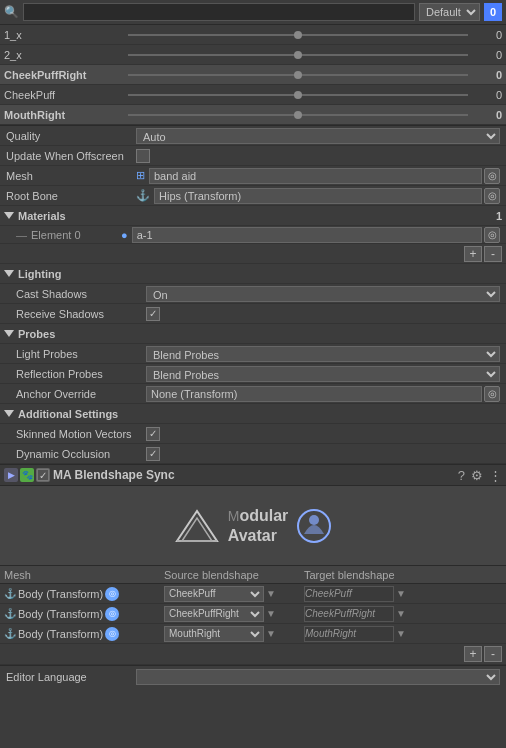 The height and width of the screenshot is (748, 506). Describe the element at coordinates (143, 156) in the screenshot. I see `update-offscreen-checkbox` at that location.